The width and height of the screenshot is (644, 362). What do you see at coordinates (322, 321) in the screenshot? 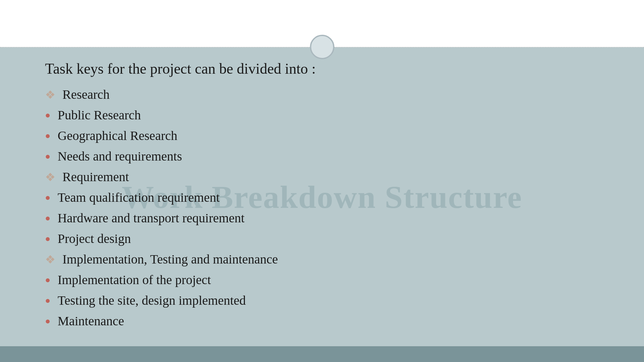
I see `list-item: ●Maintenance` at bounding box center [322, 321].